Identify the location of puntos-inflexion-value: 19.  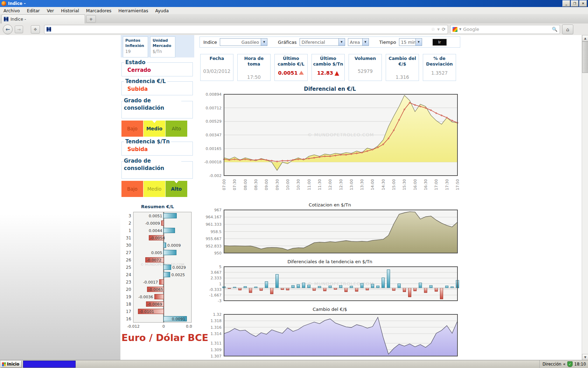
(136, 52).